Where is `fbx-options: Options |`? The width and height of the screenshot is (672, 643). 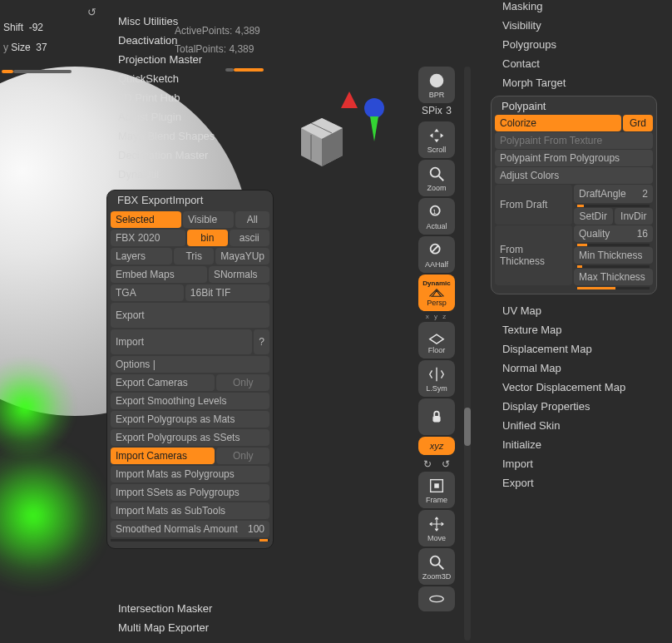 fbx-options: Options | is located at coordinates (190, 364).